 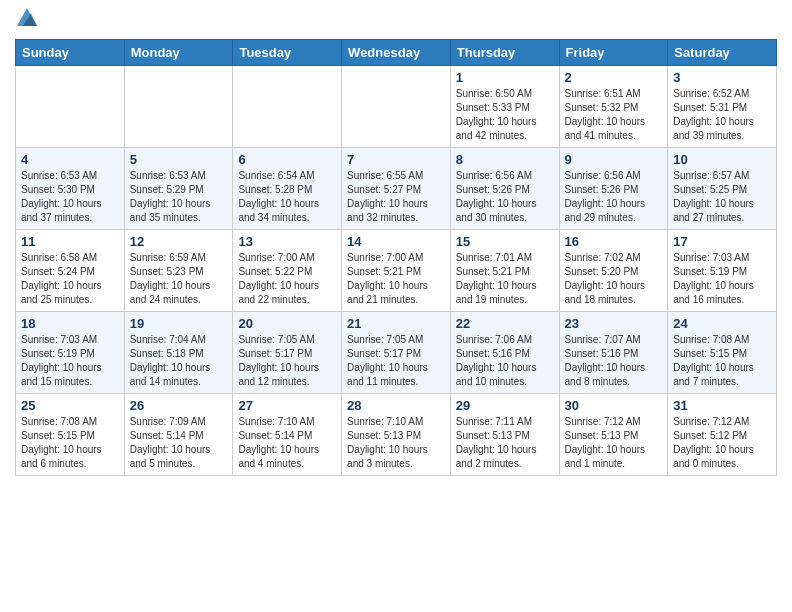 What do you see at coordinates (722, 434) in the screenshot?
I see `day-cell-31: 31Sunrise: 7:12 AM Sunset: 5:12 PM Dayli…` at bounding box center [722, 434].